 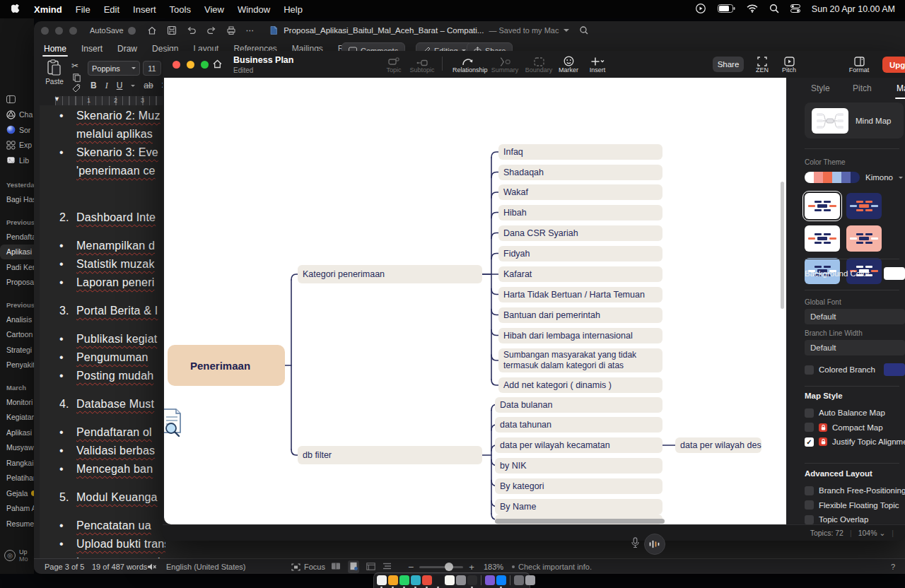 What do you see at coordinates (580, 385) in the screenshot?
I see `subtopic: Add net kategori ( dinamis )` at bounding box center [580, 385].